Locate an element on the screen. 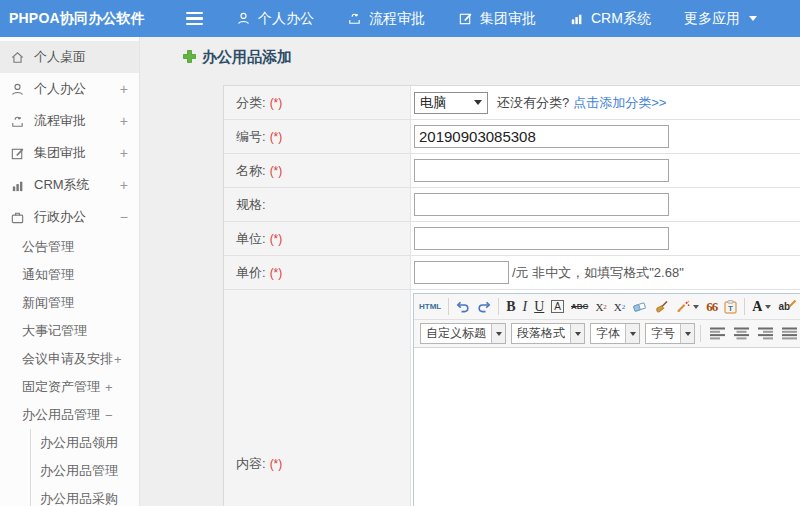  character-border-button: A is located at coordinates (558, 306).